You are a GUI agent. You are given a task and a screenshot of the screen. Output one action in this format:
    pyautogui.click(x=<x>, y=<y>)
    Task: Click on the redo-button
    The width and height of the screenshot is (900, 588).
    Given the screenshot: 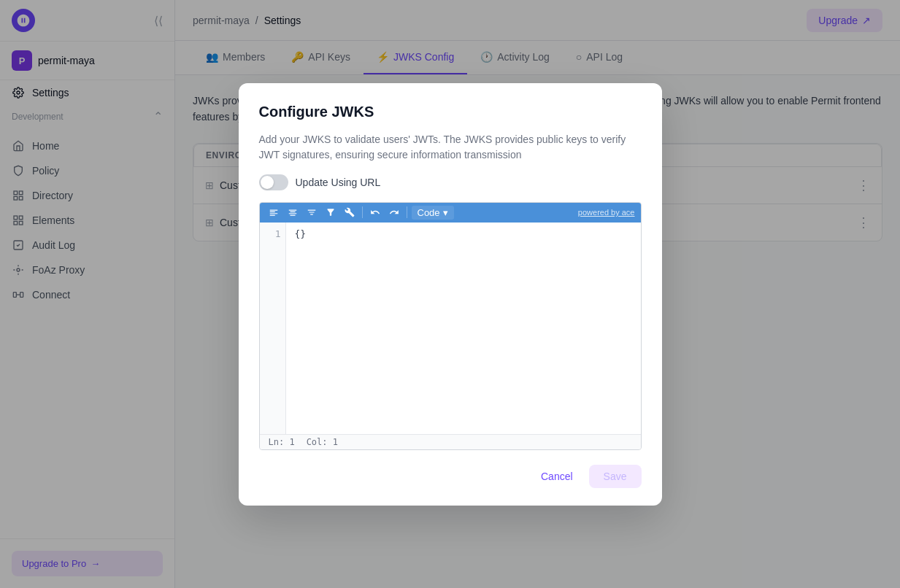 What is the action you would take?
    pyautogui.click(x=394, y=212)
    